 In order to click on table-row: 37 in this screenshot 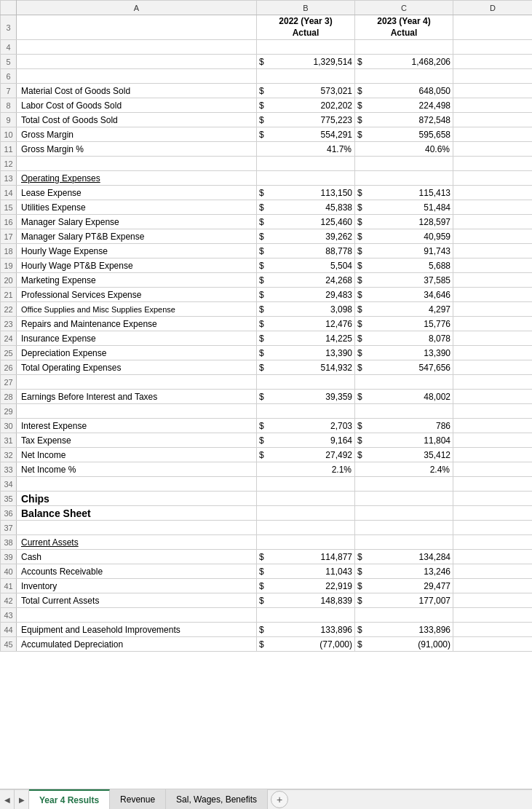, I will do `click(266, 528)`.